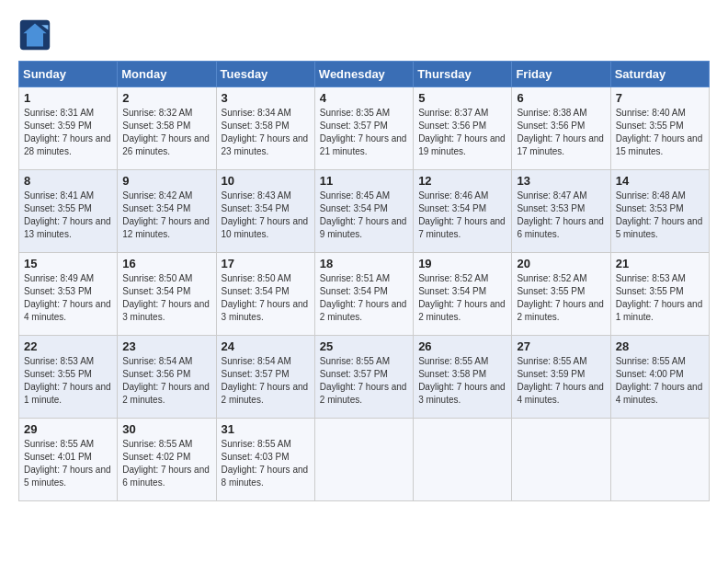 The width and height of the screenshot is (728, 563). I want to click on calendar-cell: 15Sunrise: 8:49 AMSunset: 3:53 PMDayligh…, so click(68, 294).